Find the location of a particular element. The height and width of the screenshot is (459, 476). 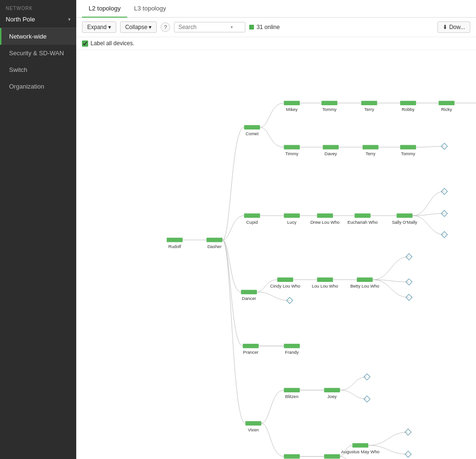

device-cupid: Cupid is located at coordinates (252, 219).